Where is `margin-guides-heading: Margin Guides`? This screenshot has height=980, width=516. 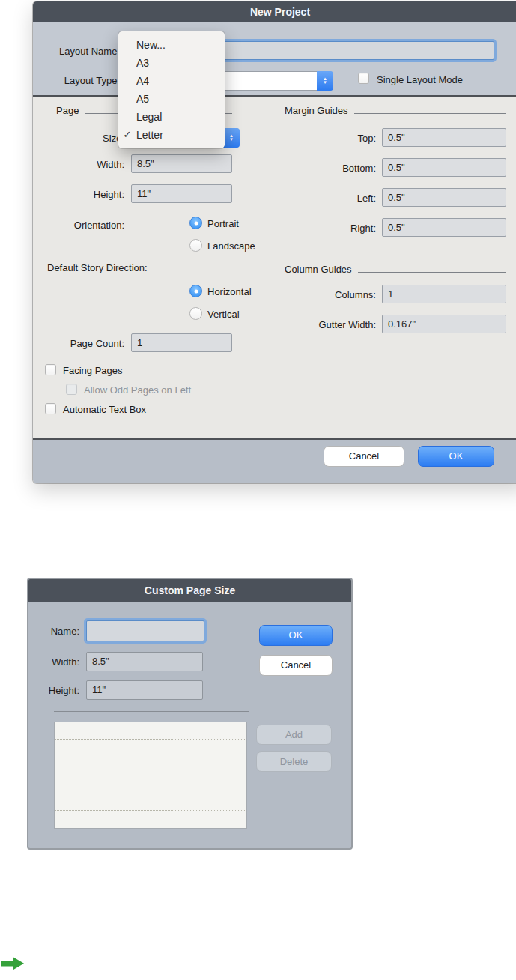 margin-guides-heading: Margin Guides is located at coordinates (395, 111).